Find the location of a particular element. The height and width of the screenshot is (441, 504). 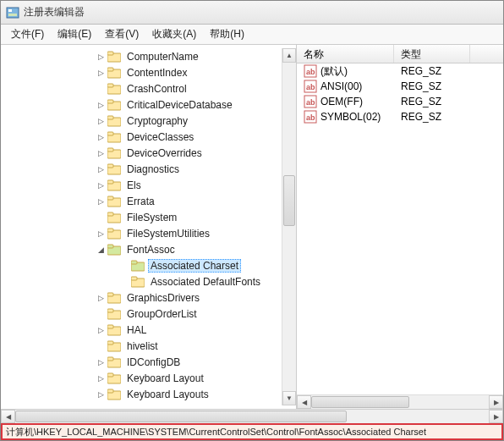

tree-item: ▷Diagnostics is located at coordinates (149, 169).